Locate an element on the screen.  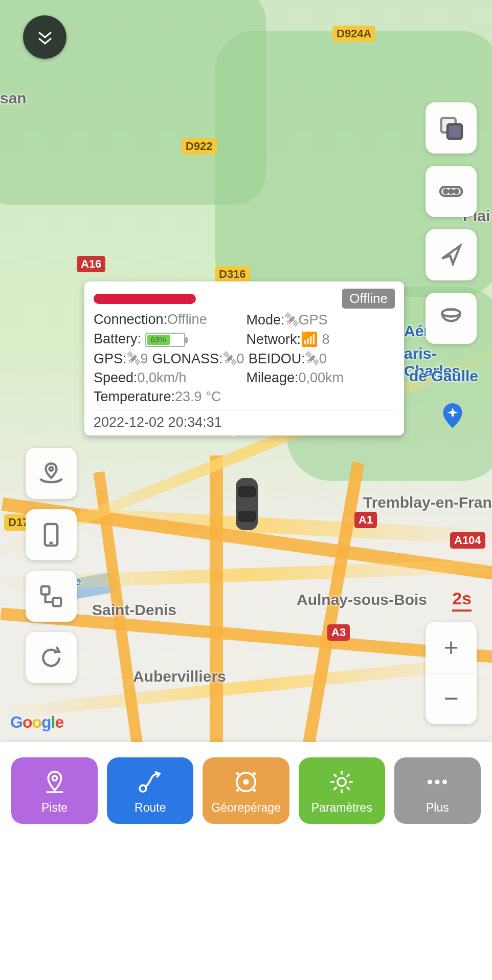
timestamp-value: 2022-12-02 20:34:31 is located at coordinates (244, 423).